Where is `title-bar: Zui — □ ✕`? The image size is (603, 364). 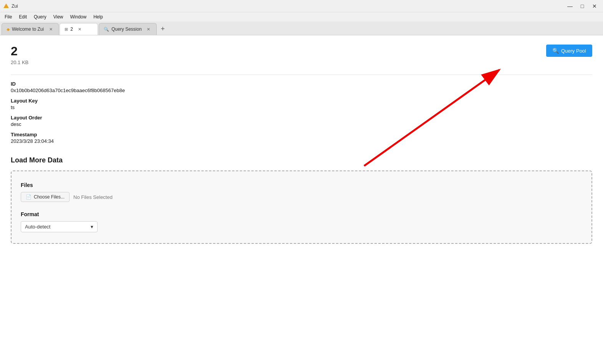 title-bar: Zui — □ ✕ is located at coordinates (302, 6).